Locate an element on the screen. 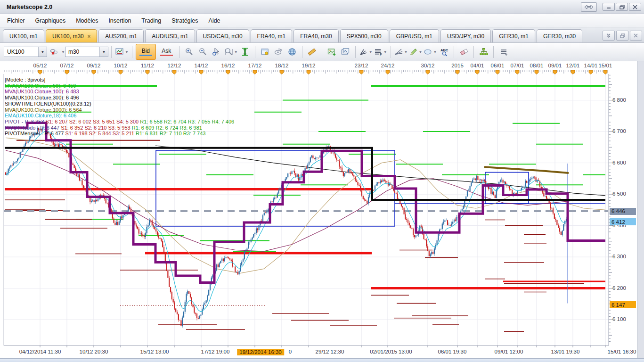 The width and height of the screenshot is (644, 362). menu-item-modles: Modèles is located at coordinates (87, 21).